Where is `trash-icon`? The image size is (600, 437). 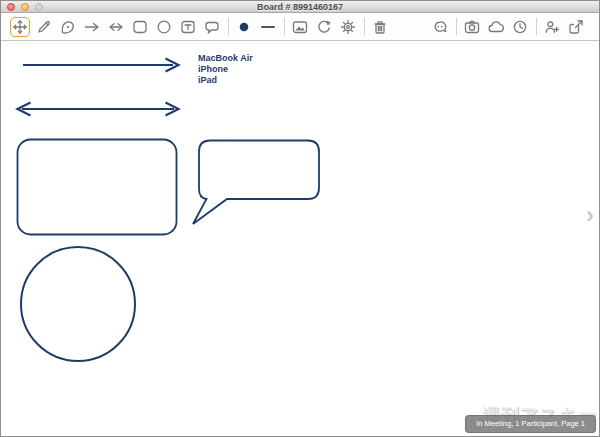
trash-icon is located at coordinates (380, 27).